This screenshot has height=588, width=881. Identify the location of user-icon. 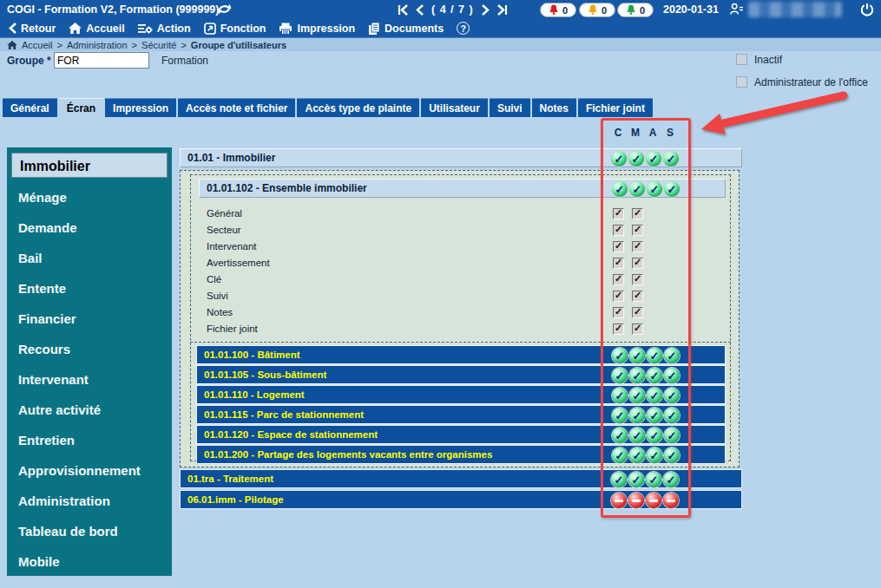
(737, 10).